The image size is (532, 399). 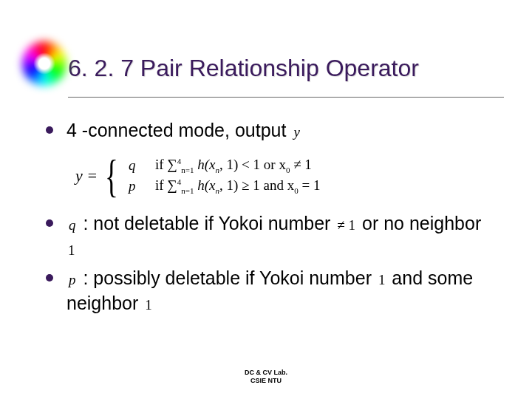 What do you see at coordinates (44, 64) in the screenshot?
I see `color-wheel-core` at bounding box center [44, 64].